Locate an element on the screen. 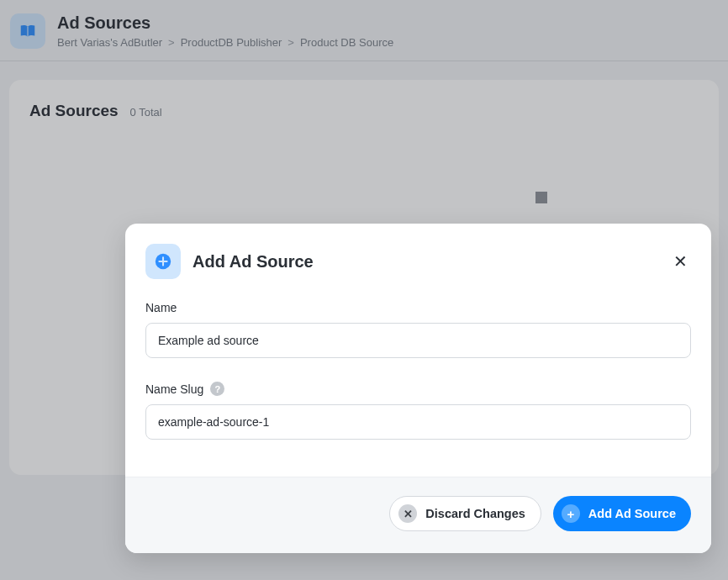 Image resolution: width=728 pixels, height=580 pixels. discard-label: Discard Changes is located at coordinates (475, 514).